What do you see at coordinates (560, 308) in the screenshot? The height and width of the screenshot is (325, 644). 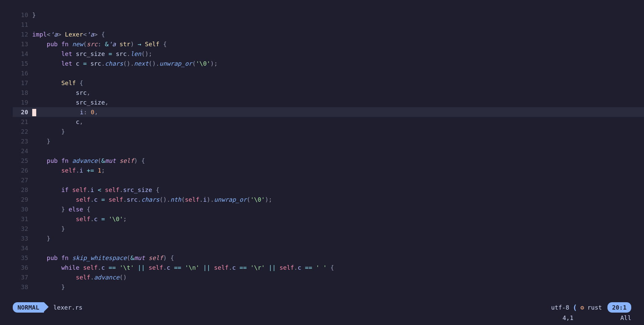 I see `encoding-label: utf-8` at bounding box center [560, 308].